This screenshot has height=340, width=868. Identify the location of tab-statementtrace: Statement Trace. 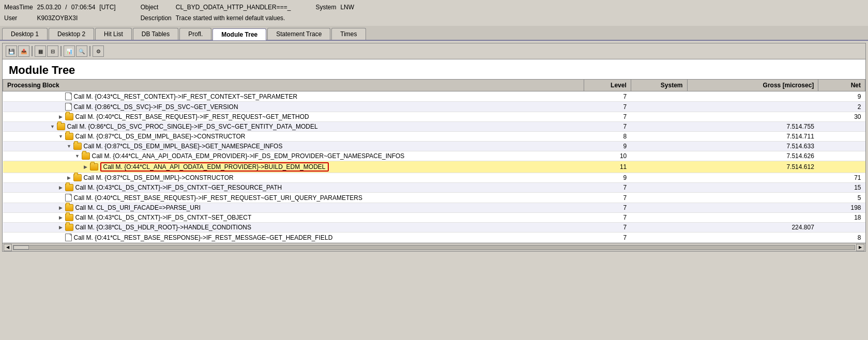
(299, 34).